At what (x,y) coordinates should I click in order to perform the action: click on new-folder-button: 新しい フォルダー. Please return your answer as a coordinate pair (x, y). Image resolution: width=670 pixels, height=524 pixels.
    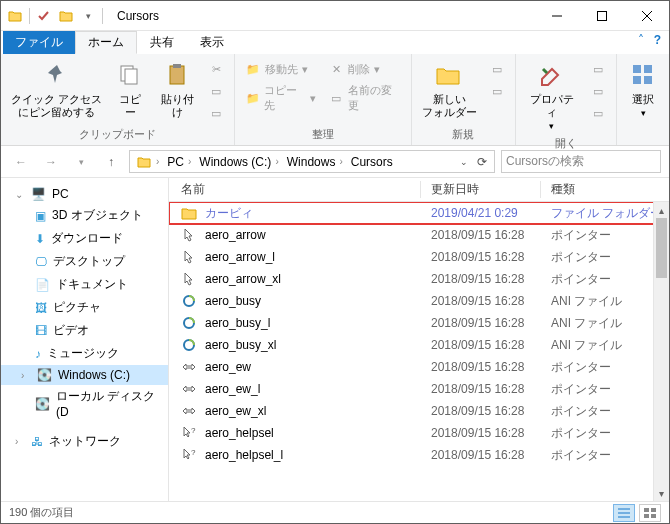
    Looking at the image, I should click on (450, 89).